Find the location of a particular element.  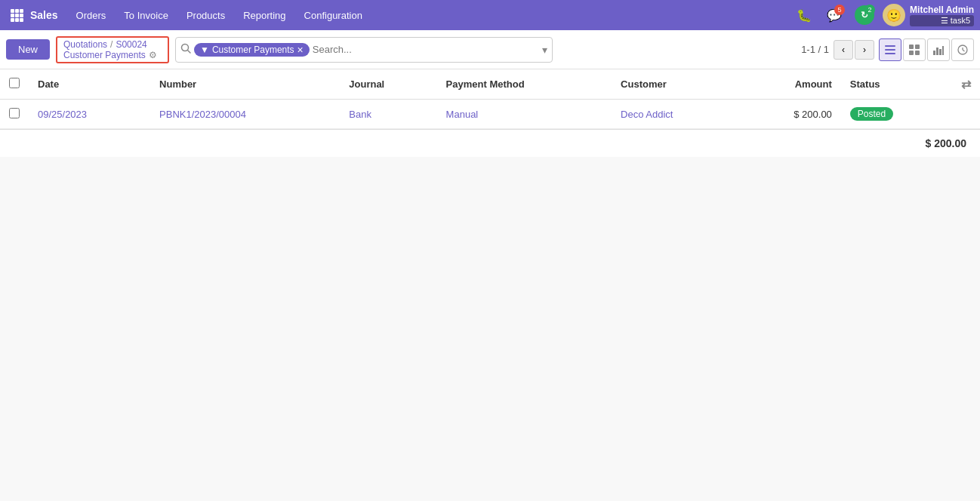

cell-journal: Bank is located at coordinates (388, 115).